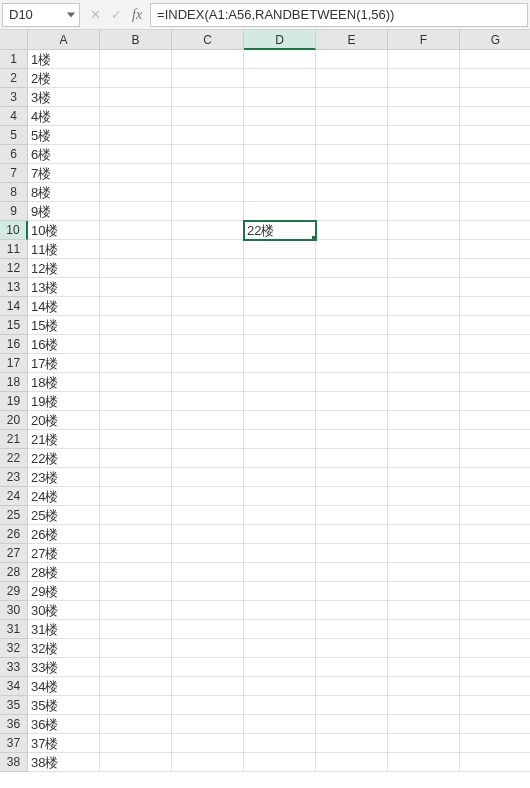  What do you see at coordinates (495, 212) in the screenshot?
I see `cell-G9` at bounding box center [495, 212].